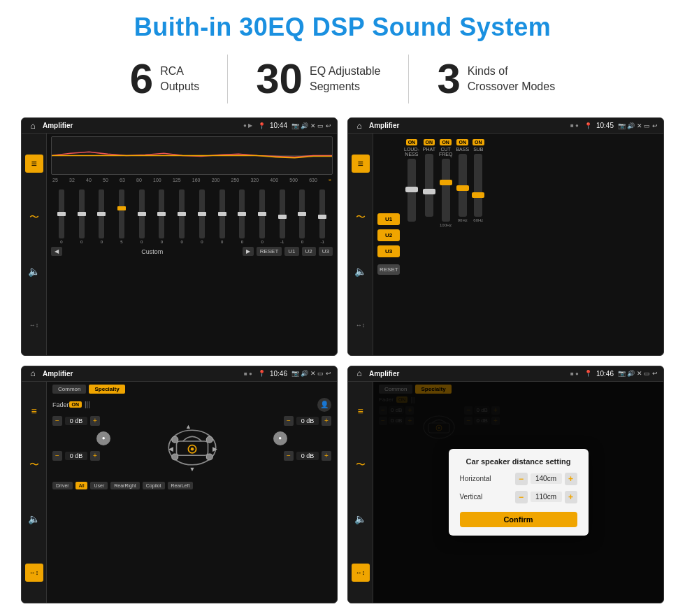 The width and height of the screenshot is (685, 616). I want to click on modal-title: Car speaker distance setting, so click(519, 461).